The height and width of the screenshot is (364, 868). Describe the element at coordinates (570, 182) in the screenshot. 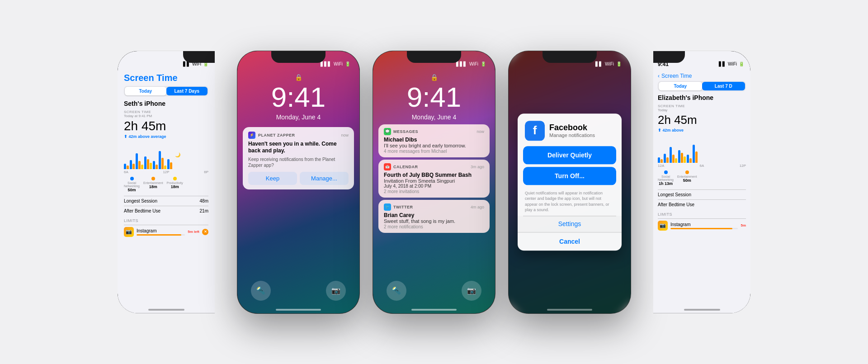

I see `phone-4-modal: ▋▋ WiFi 🔋 f Facebook Manage notification…` at that location.